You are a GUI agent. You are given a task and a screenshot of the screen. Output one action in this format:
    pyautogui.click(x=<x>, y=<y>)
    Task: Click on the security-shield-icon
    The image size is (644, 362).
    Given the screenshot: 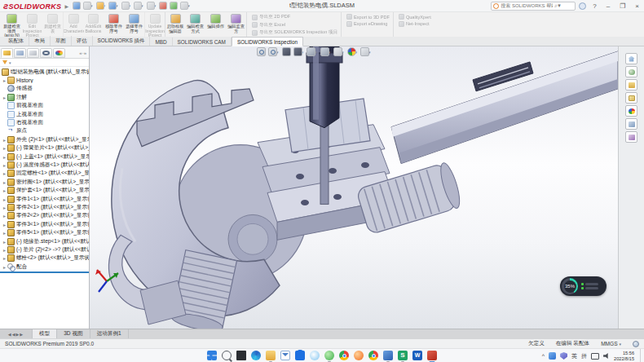 What is the action you would take?
    pyautogui.click(x=564, y=355)
    